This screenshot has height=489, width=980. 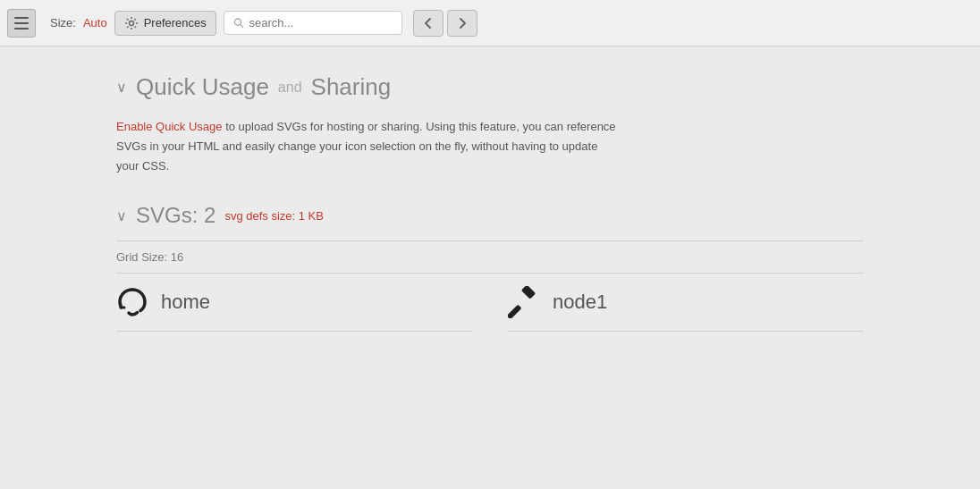 What do you see at coordinates (367, 147) in the screenshot?
I see `section-description: Enable Quick Usage to upload SVGs for ho…` at bounding box center [367, 147].